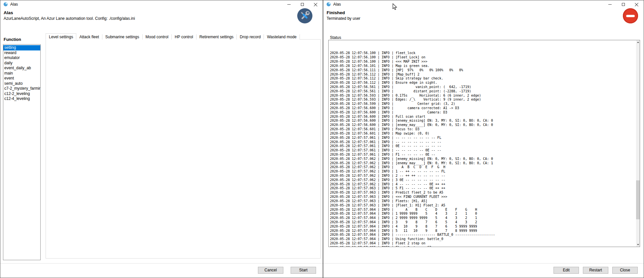  I want to click on log-line: 2020-05-28 12:07:57.064 | INFO | 5 11 10…, so click(412, 231).